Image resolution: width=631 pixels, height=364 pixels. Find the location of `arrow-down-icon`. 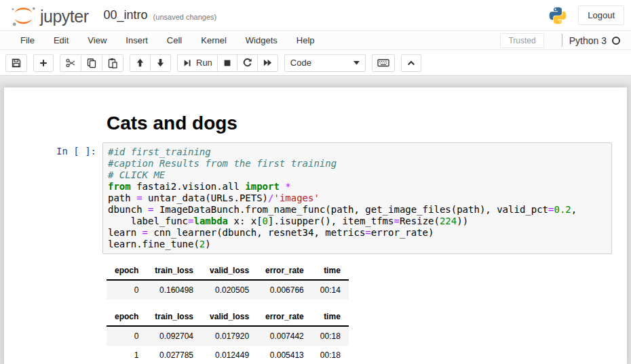

arrow-down-icon is located at coordinates (160, 62).